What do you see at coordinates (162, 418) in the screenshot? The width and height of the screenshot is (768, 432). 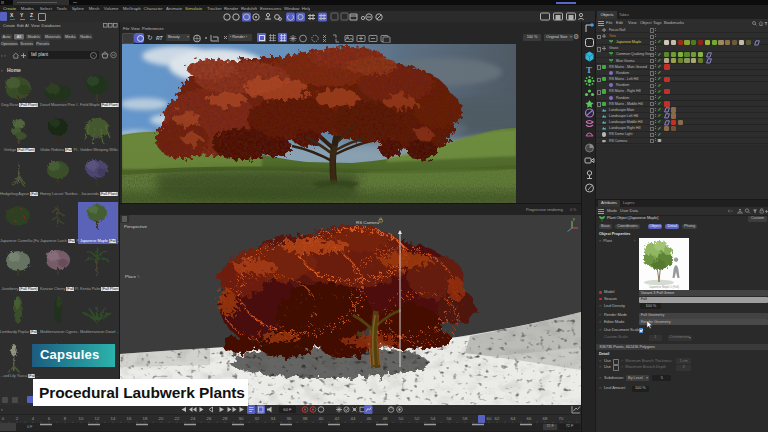 I see `svg-text: 20` at bounding box center [162, 418].